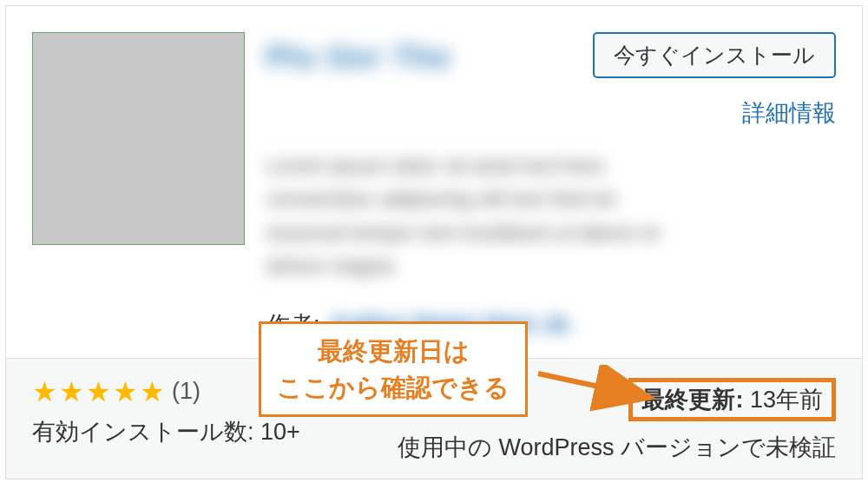  Describe the element at coordinates (393, 351) in the screenshot. I see `annotation-line1: 最終更新日は` at that location.